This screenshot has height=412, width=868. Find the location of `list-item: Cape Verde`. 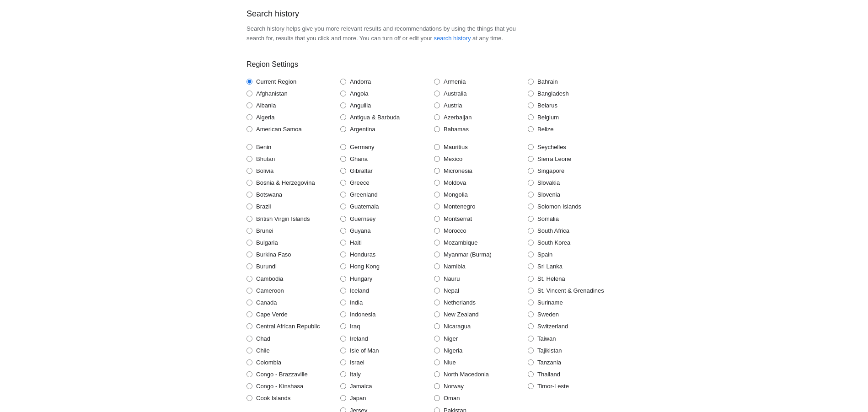

list-item: Cape Verde is located at coordinates (294, 315).